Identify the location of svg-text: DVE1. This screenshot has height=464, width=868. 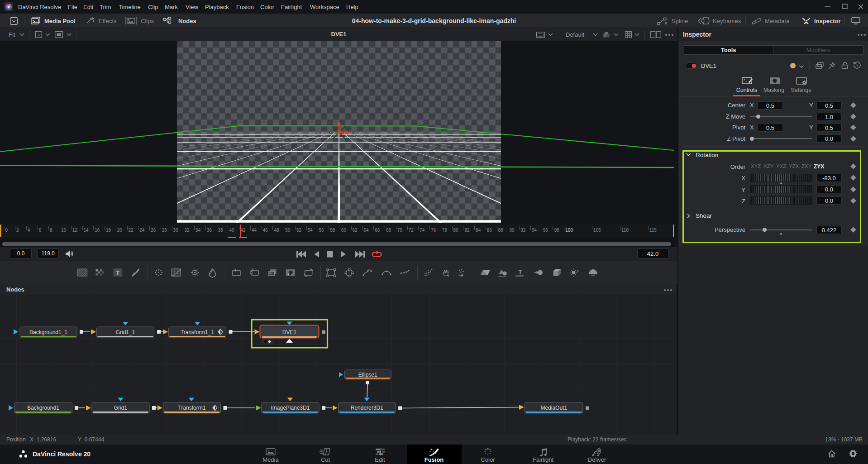
(290, 332).